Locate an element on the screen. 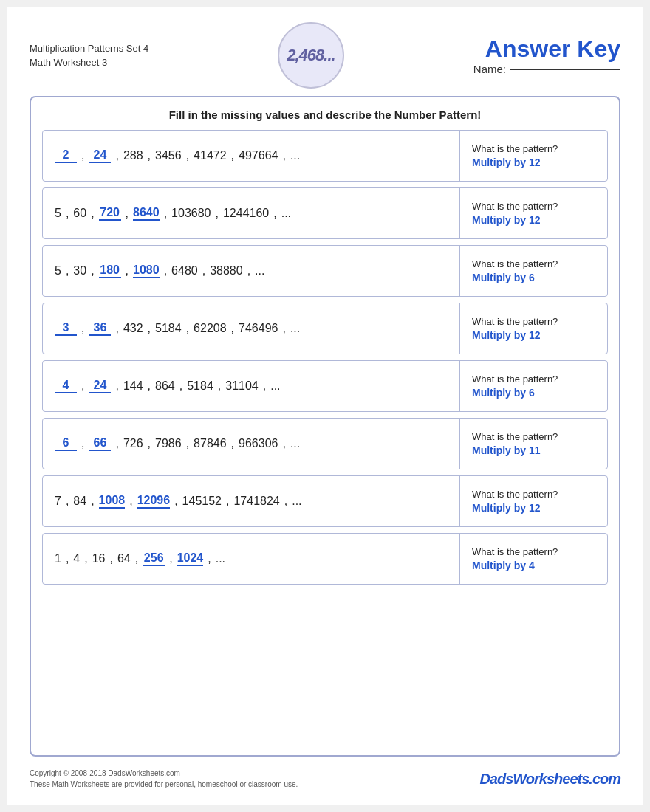  footer-disclaimer: These Math Worksheets are provided for p… is located at coordinates (164, 784).